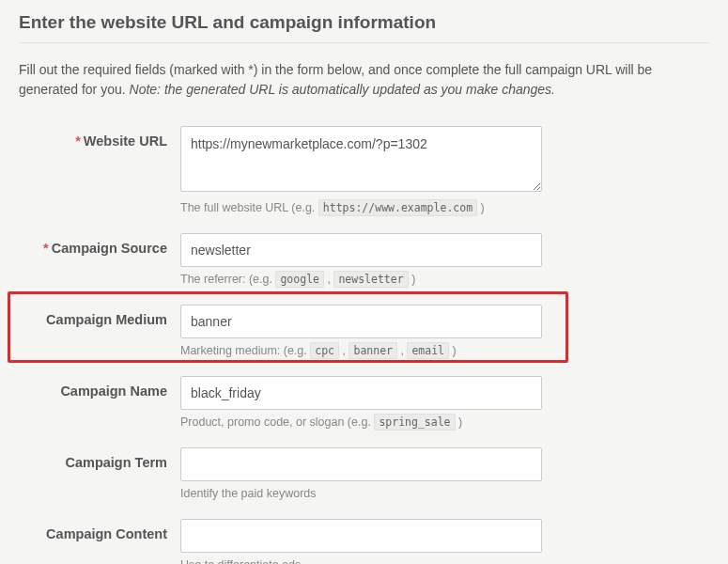 The height and width of the screenshot is (564, 728). I want to click on help-campaign-content: Use to differentiate ads, so click(368, 561).